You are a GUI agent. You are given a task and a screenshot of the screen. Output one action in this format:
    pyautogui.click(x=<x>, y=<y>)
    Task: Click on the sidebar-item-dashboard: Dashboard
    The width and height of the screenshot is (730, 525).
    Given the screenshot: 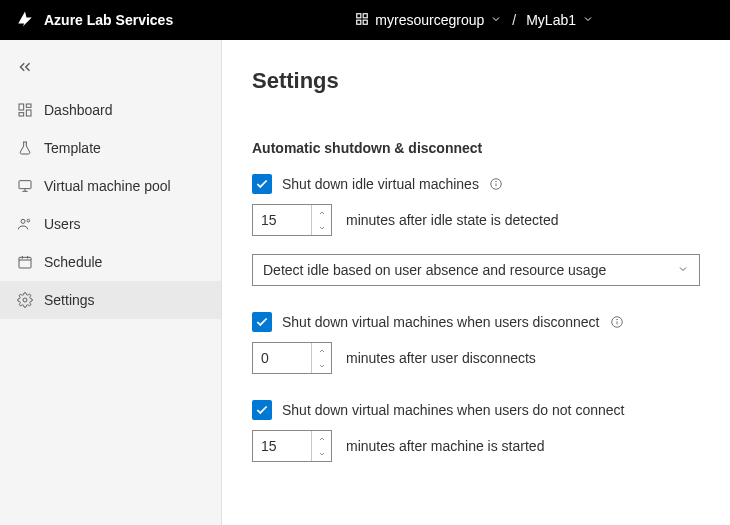 What is the action you would take?
    pyautogui.click(x=110, y=110)
    